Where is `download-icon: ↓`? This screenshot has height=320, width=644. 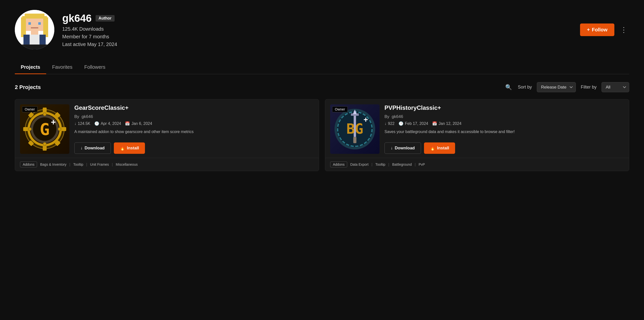
download-icon: ↓ is located at coordinates (75, 124).